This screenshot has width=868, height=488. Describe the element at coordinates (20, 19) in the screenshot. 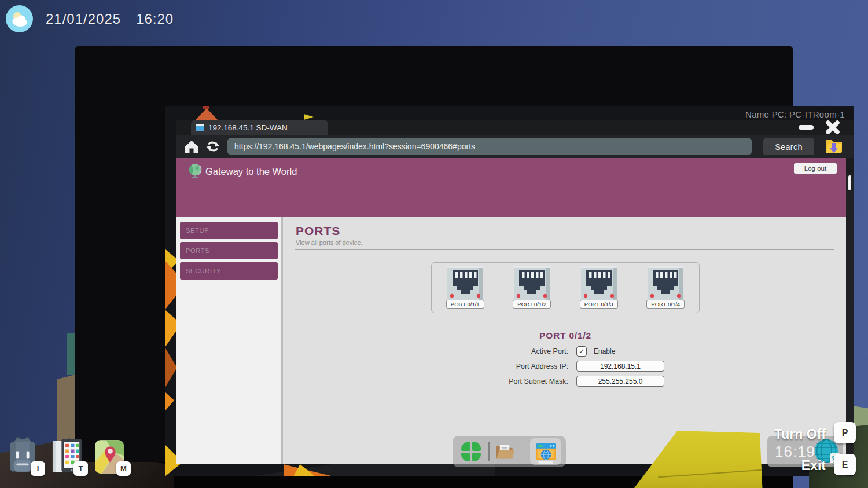

I see `weather-icon` at that location.